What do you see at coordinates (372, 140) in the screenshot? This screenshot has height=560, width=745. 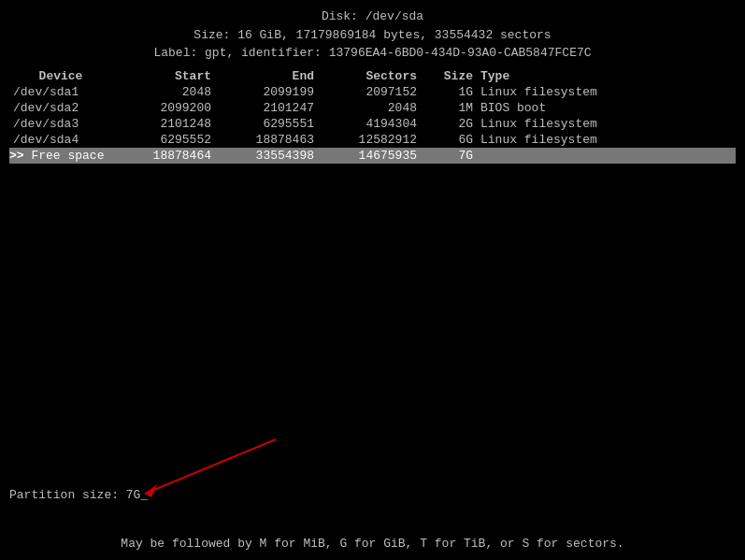 I see `table-row: /dev/sda4 6295552 18878463 12582912 6G L…` at bounding box center [372, 140].